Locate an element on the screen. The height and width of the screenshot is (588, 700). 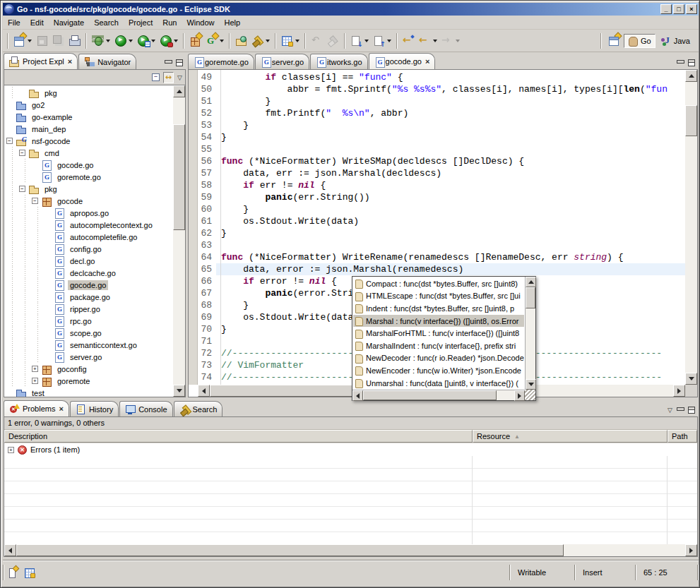
link-with-editor-icon: ↔ is located at coordinates (168, 78).